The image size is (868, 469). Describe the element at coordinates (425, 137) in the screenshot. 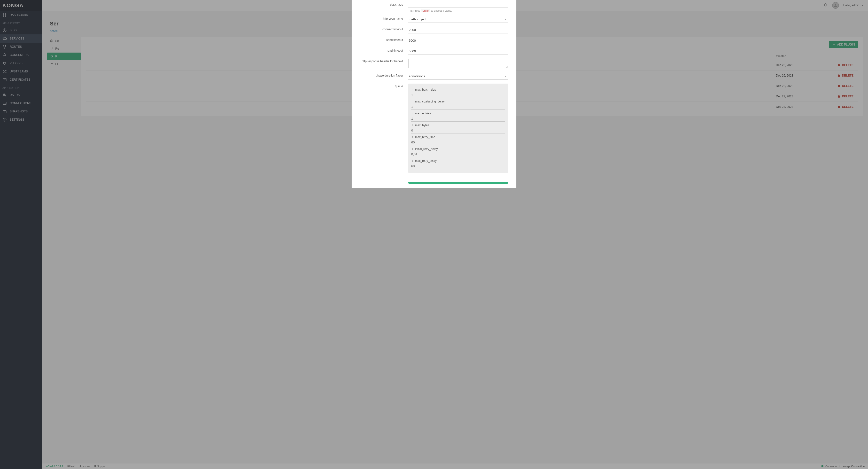

I see `queue-item-name: max_retry_time` at that location.